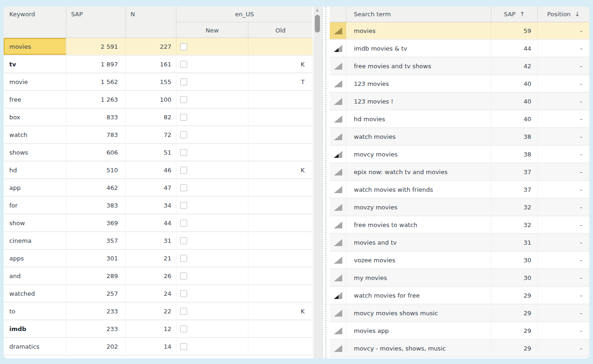  Describe the element at coordinates (158, 329) in the screenshot. I see `keyword-row: imdb23312` at that location.